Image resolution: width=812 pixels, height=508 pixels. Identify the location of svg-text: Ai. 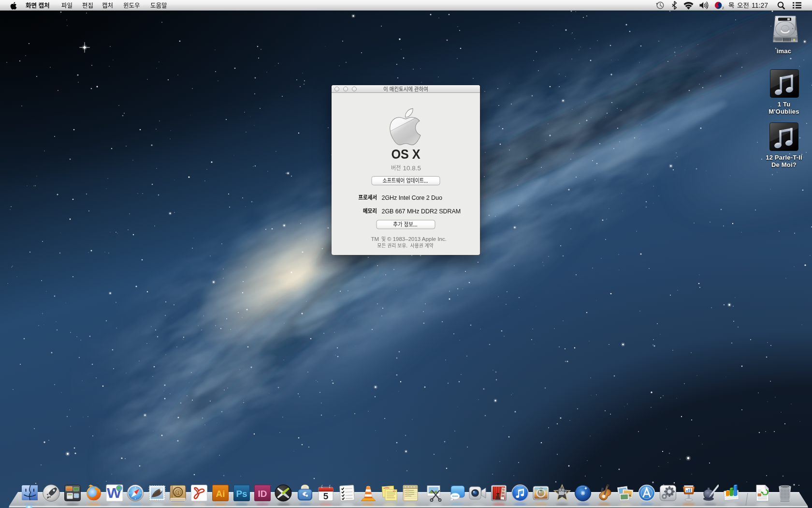
(220, 493).